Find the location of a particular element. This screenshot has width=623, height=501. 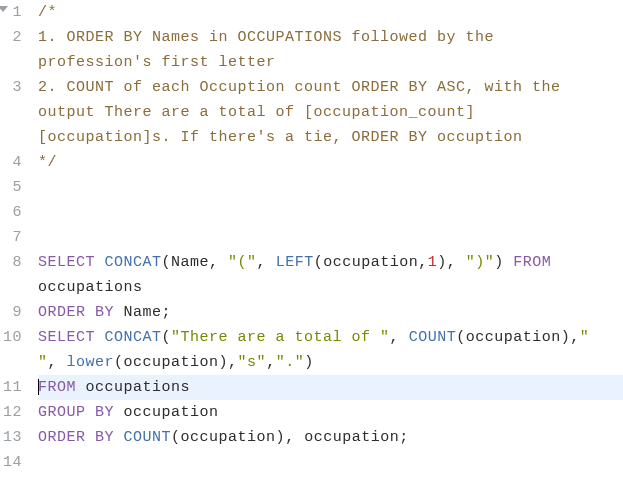

fold-arrow-icon is located at coordinates (4, 9).